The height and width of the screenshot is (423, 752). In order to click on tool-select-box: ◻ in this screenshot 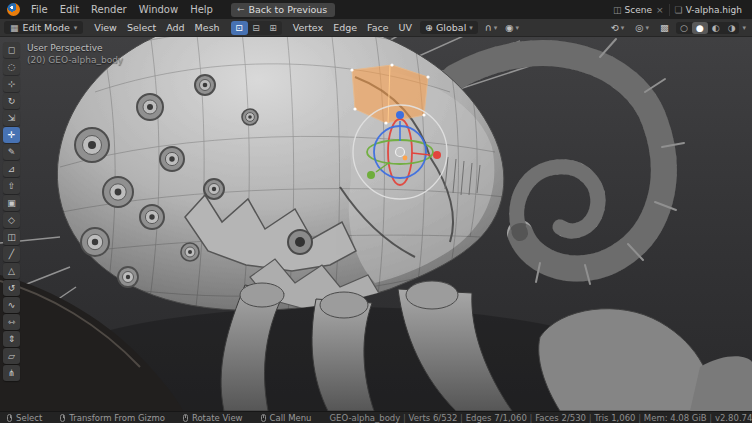, I will do `click(12, 50)`.